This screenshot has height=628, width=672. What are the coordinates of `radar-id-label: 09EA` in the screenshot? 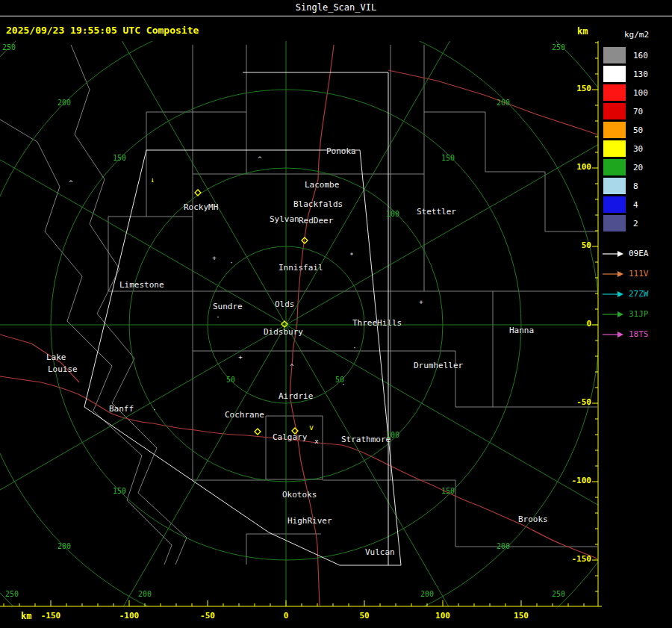 It's located at (639, 254).